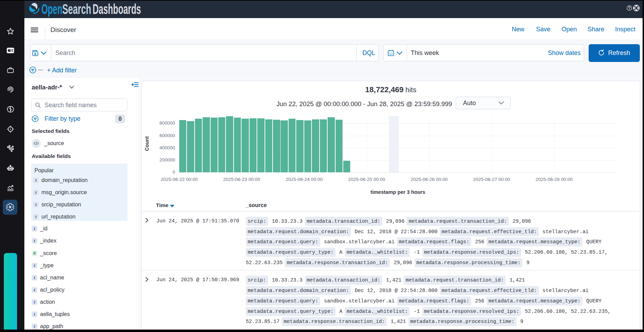  Describe the element at coordinates (91, 9) in the screenshot. I see `svg-text: OpenSearchDashboards` at that location.